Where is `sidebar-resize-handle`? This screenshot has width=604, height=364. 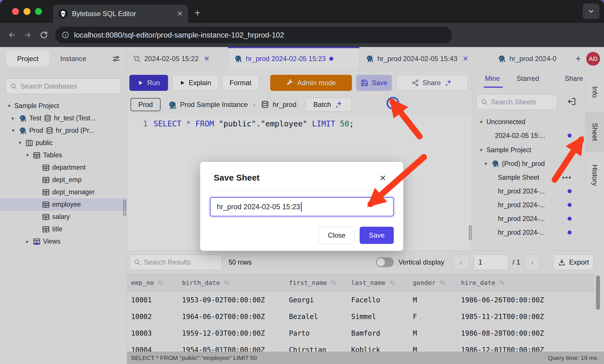 sidebar-resize-handle is located at coordinates (125, 208).